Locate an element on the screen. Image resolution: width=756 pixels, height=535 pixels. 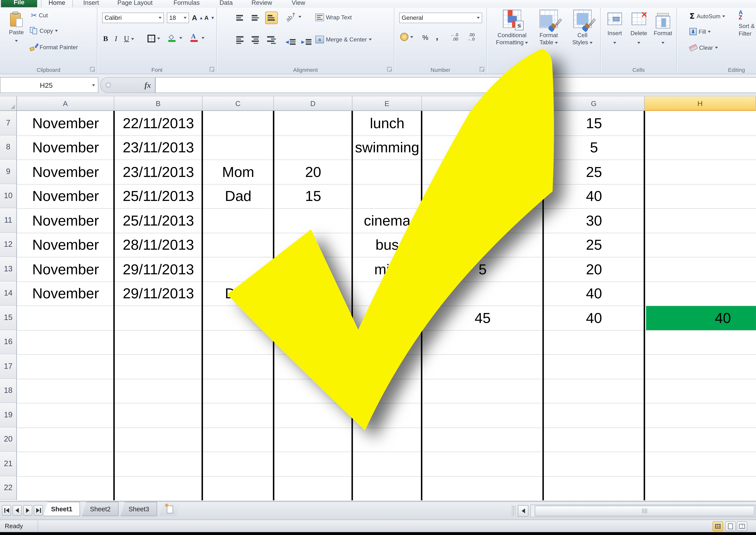
cell-A12: November is located at coordinates (66, 245).